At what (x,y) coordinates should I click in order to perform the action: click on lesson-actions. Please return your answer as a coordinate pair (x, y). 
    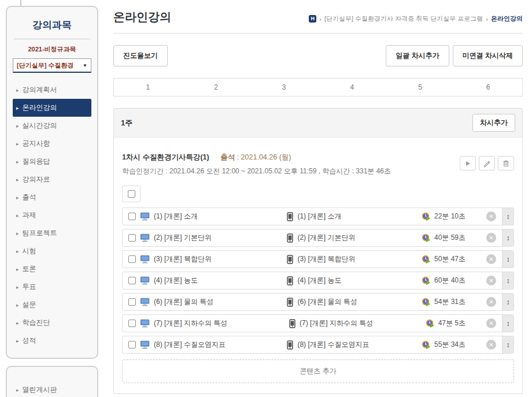
    Looking at the image, I should click on (487, 163).